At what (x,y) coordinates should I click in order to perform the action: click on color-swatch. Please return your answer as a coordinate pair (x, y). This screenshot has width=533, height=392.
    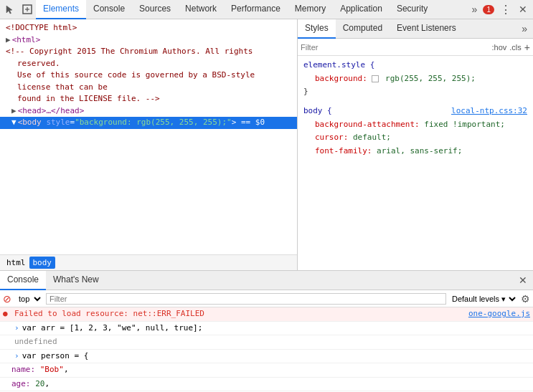
    Looking at the image, I should click on (375, 79).